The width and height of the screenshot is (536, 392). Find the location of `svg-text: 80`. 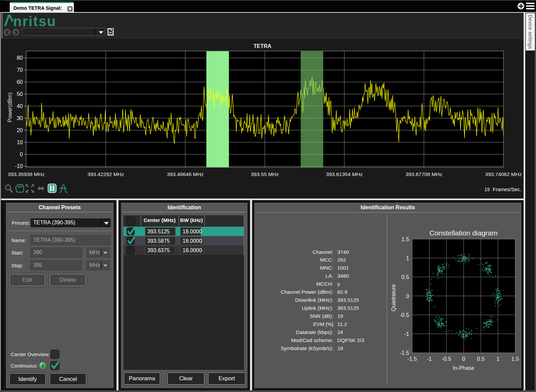

svg-text: 80 is located at coordinates (20, 58).